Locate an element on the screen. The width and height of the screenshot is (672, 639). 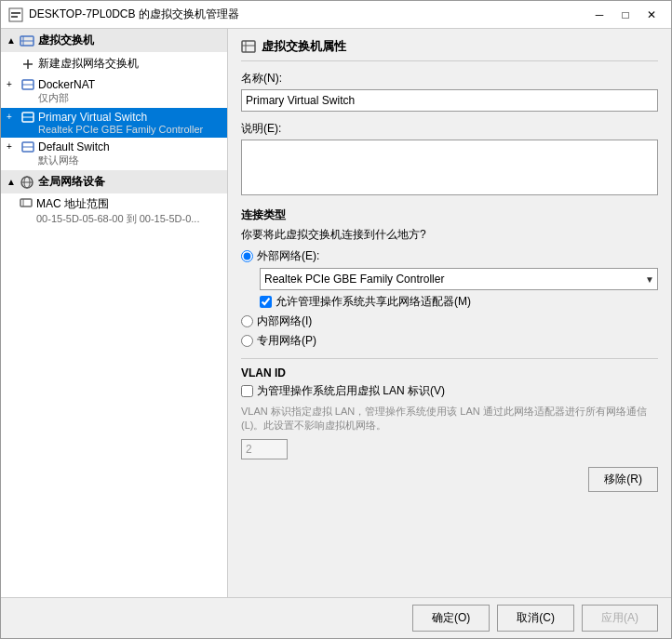
radio-external is located at coordinates (248, 257).